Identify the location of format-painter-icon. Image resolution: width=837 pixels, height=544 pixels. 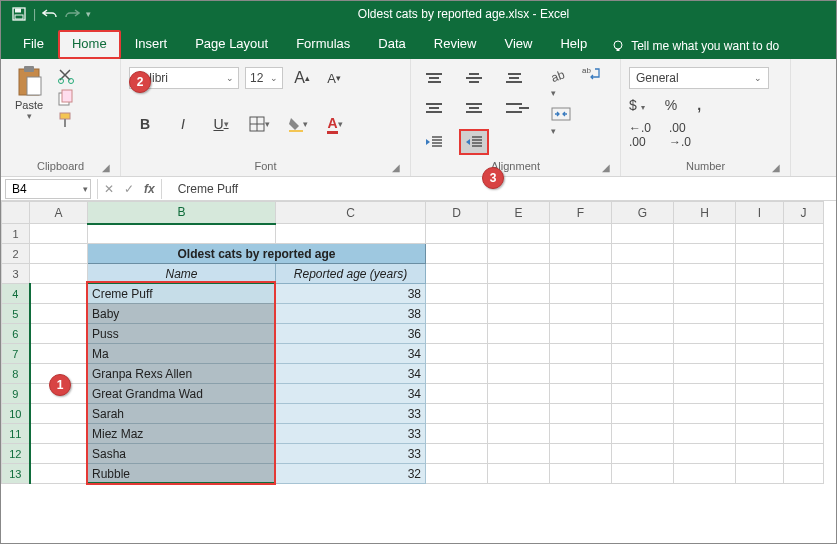
(66, 120).